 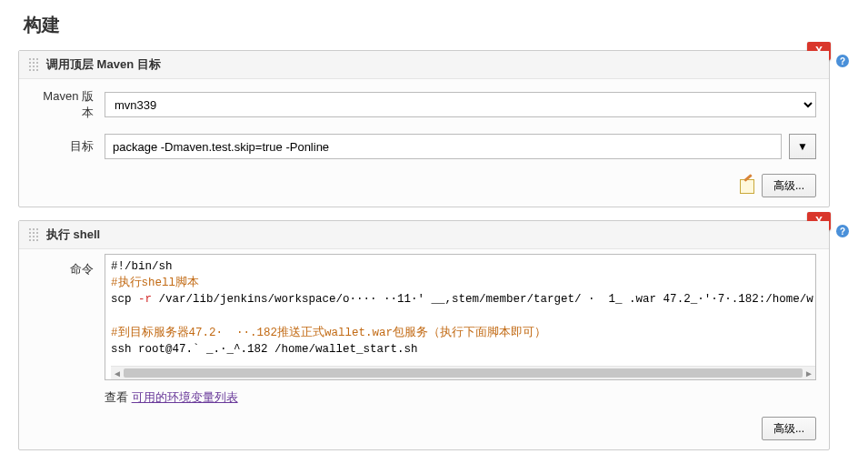 What do you see at coordinates (809, 373) in the screenshot?
I see `scroll-right-icon: ►` at bounding box center [809, 373].